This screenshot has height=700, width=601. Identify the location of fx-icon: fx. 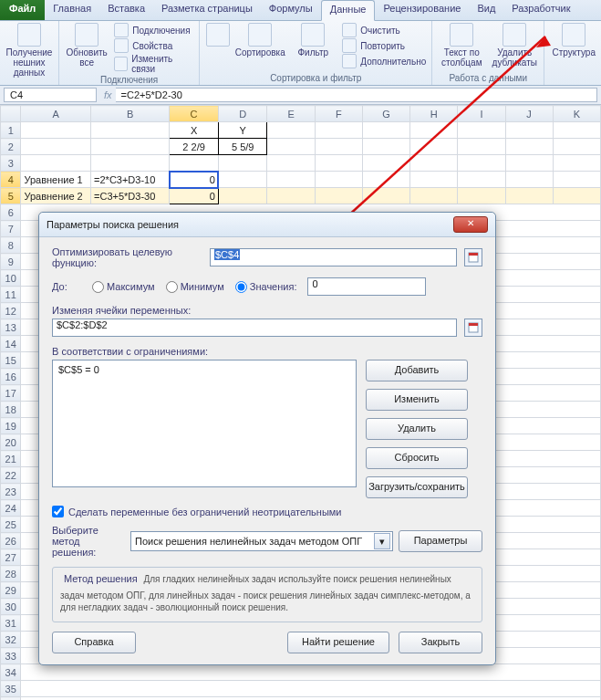
(108, 95).